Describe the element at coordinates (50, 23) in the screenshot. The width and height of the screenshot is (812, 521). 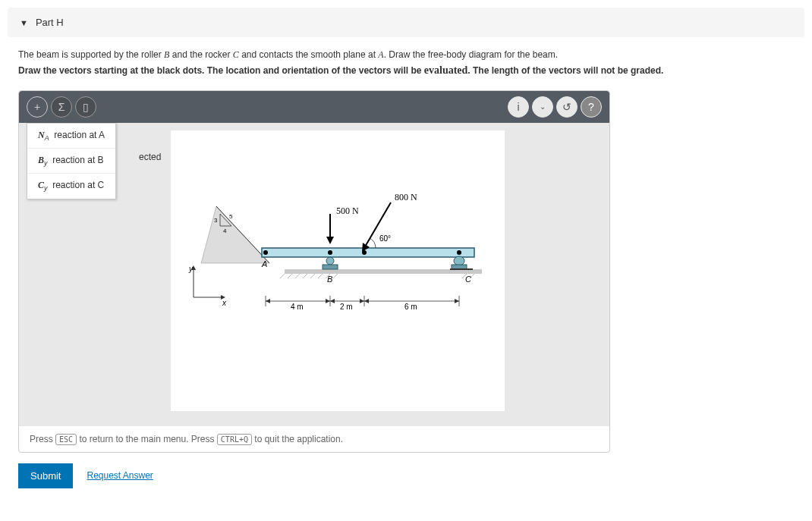
I see `part-title: Part H` at that location.